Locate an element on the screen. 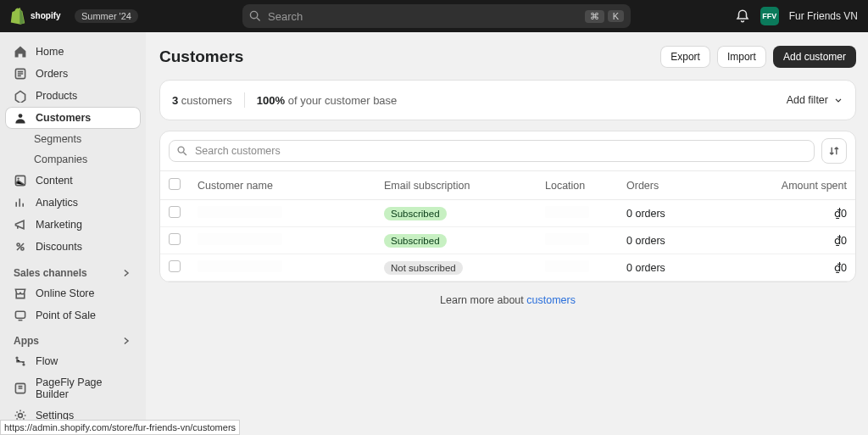  kbd-key: K is located at coordinates (615, 16).